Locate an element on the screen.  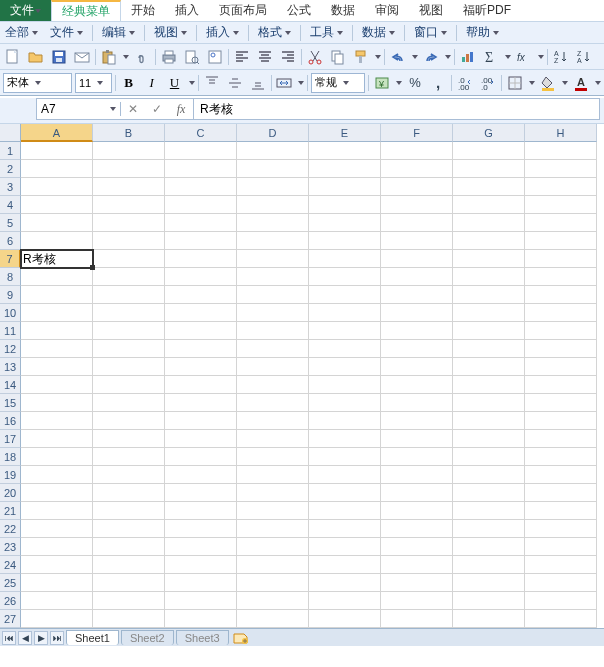
column-header: G is located at coordinates (489, 133).